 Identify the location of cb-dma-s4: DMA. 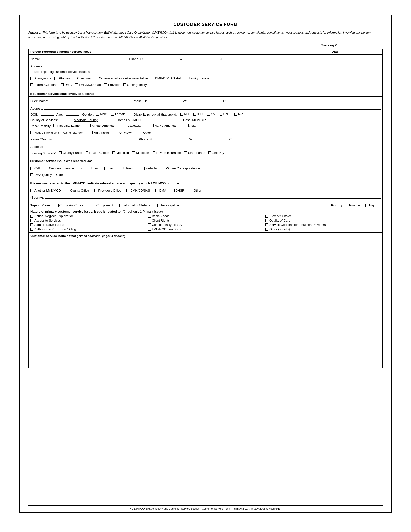
(161, 190).